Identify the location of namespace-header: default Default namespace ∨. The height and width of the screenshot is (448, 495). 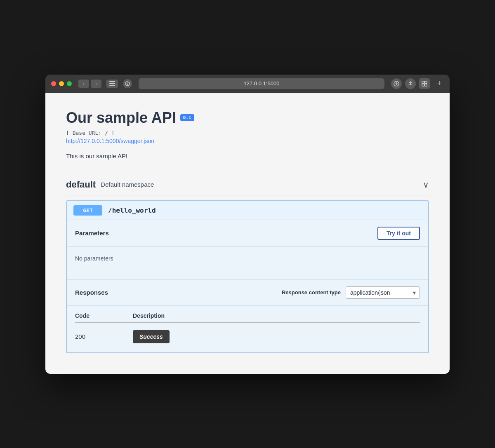
(248, 185).